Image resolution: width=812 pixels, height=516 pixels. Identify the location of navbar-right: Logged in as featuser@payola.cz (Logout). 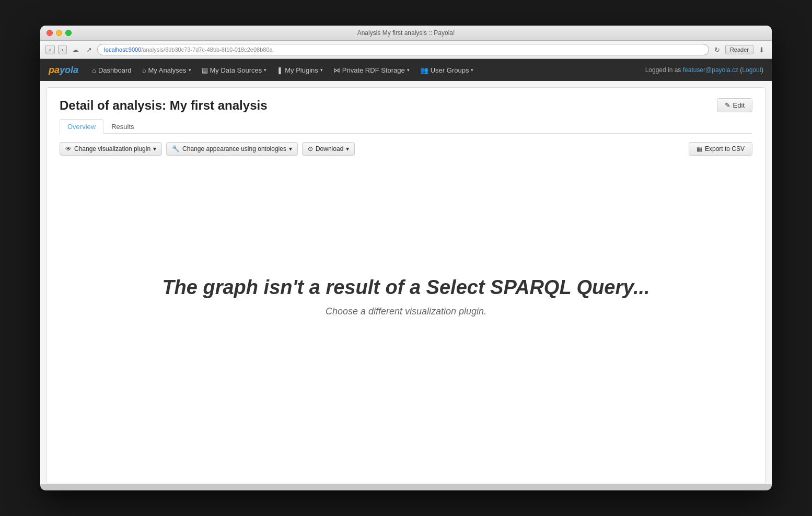
(704, 70).